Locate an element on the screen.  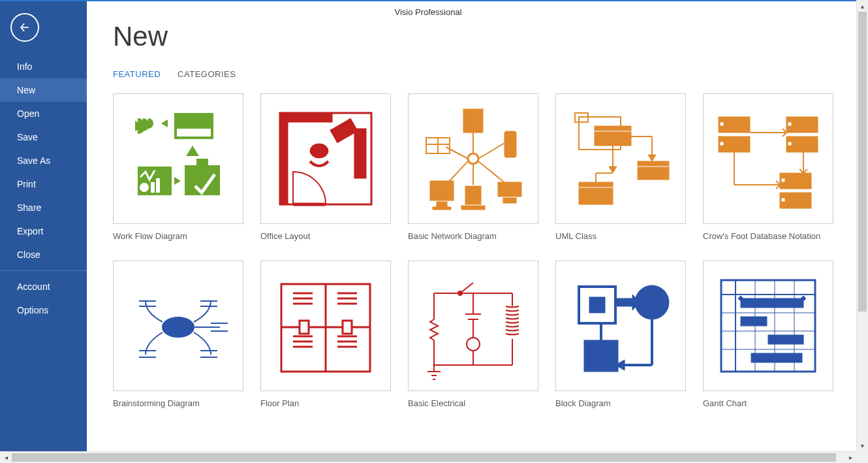
sidebar-item-export: Export is located at coordinates (43, 231).